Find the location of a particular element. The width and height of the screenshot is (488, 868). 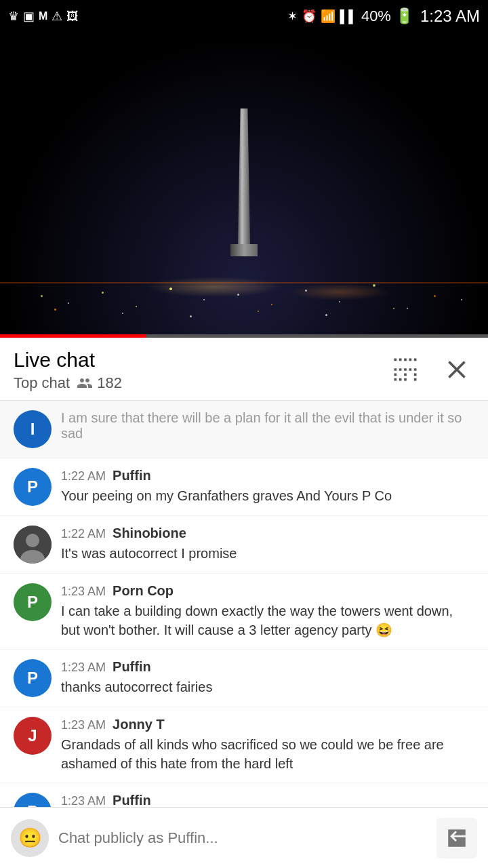

message-text: Your peeing on my Granfathers graves And… is located at coordinates (226, 496).